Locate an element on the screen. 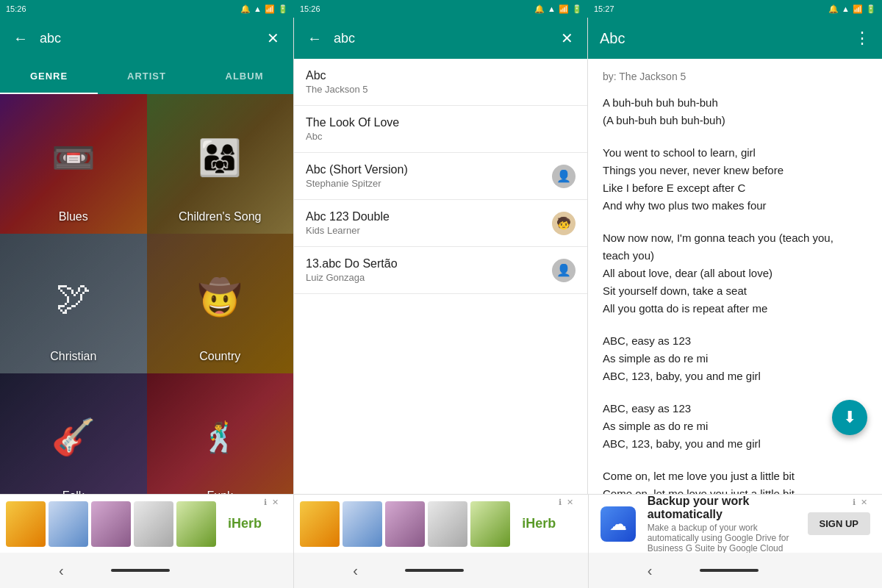 The height and width of the screenshot is (588, 882). ad-close-icon-2: ✕ is located at coordinates (570, 503).